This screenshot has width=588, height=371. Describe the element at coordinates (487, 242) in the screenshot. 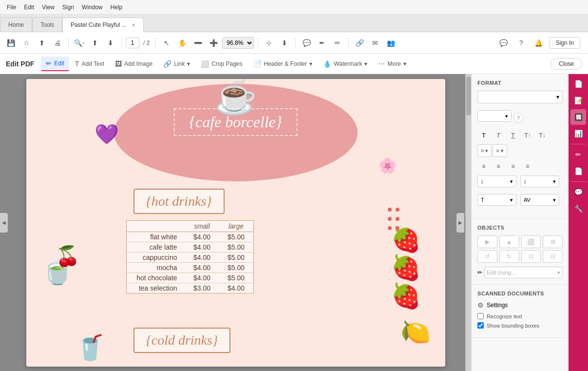

I see `obj-btn-1: ▶` at that location.